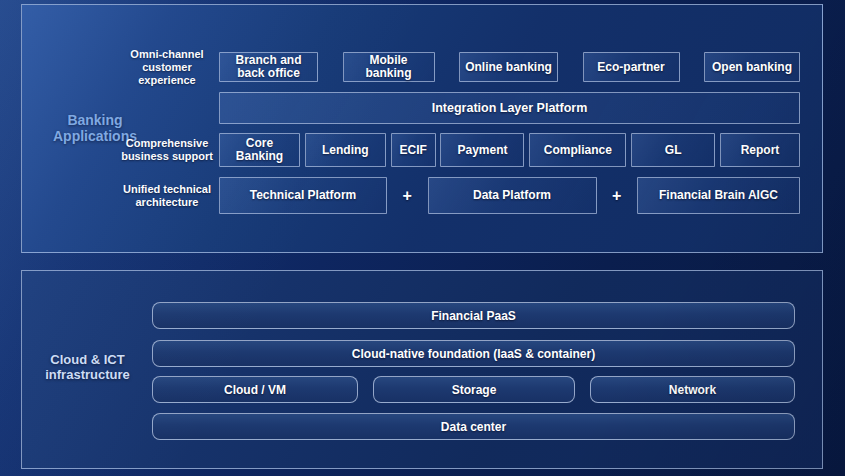  What do you see at coordinates (346, 150) in the screenshot?
I see `box-label: Lending` at bounding box center [346, 150].